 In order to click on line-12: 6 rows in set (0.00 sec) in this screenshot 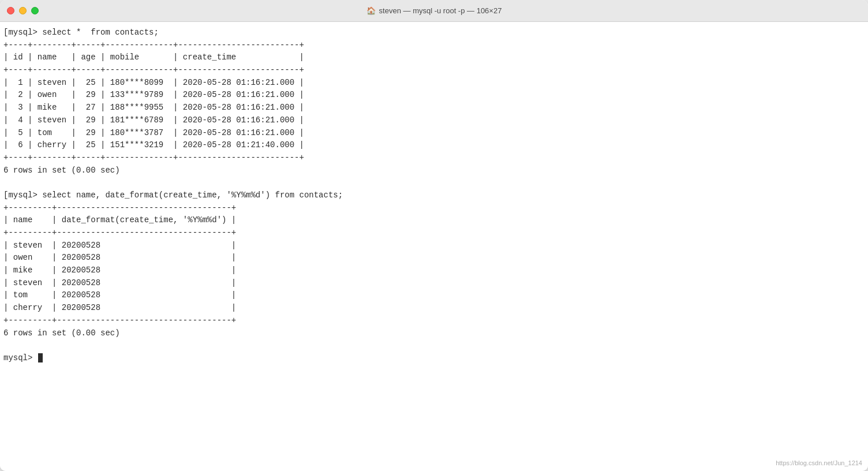, I will do `click(434, 171)`.